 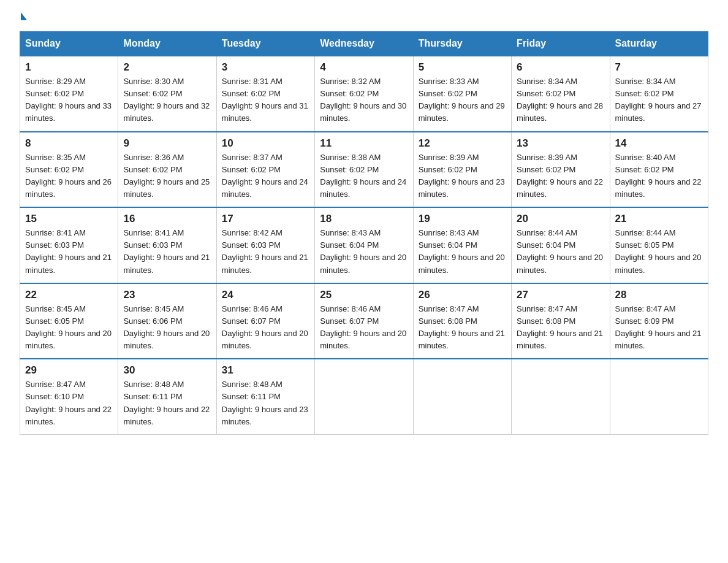 What do you see at coordinates (364, 101) in the screenshot?
I see `day-info: Sunrise: 8:32 AM Sunset: 6:02 PM Dayligh…` at bounding box center [364, 101].